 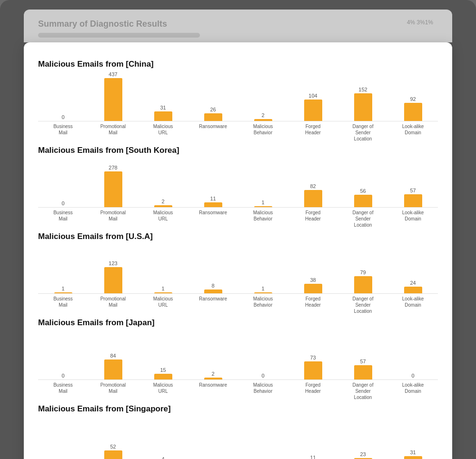 What do you see at coordinates (238, 323) in the screenshot?
I see `section-title-japan: Malicious Emails from [Japan]` at bounding box center [238, 323].